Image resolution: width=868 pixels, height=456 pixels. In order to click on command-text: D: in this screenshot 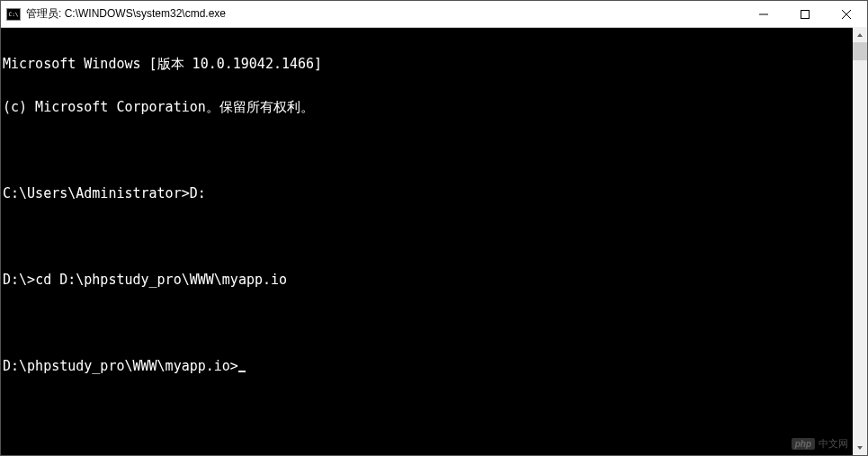, I will do `click(198, 193)`.